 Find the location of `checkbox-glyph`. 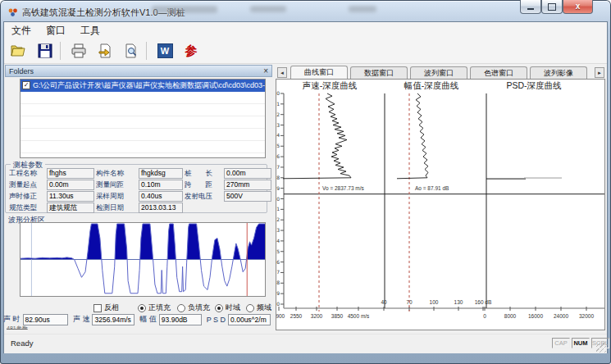

checkbox-glyph is located at coordinates (98, 308).